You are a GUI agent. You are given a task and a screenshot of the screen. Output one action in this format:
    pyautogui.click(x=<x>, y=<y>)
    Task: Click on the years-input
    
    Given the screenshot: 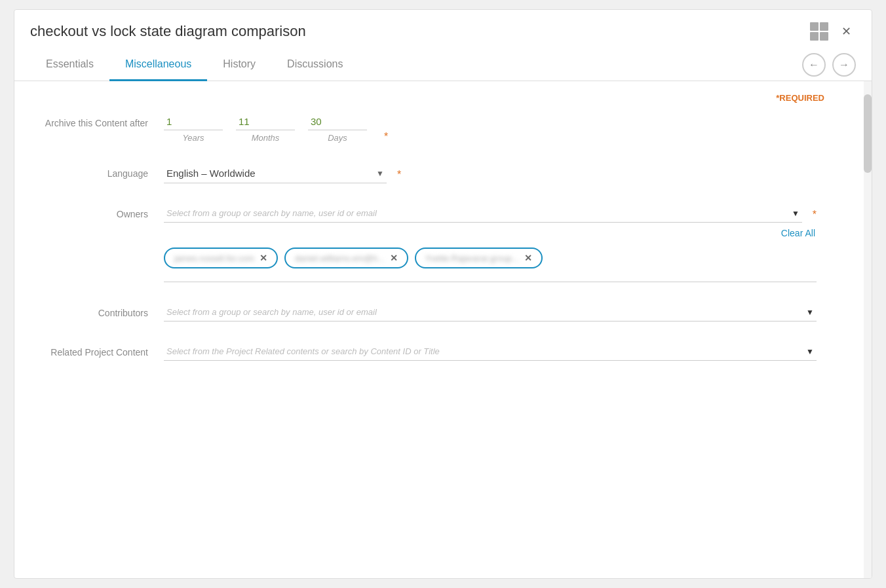 What is the action you would take?
    pyautogui.click(x=193, y=122)
    